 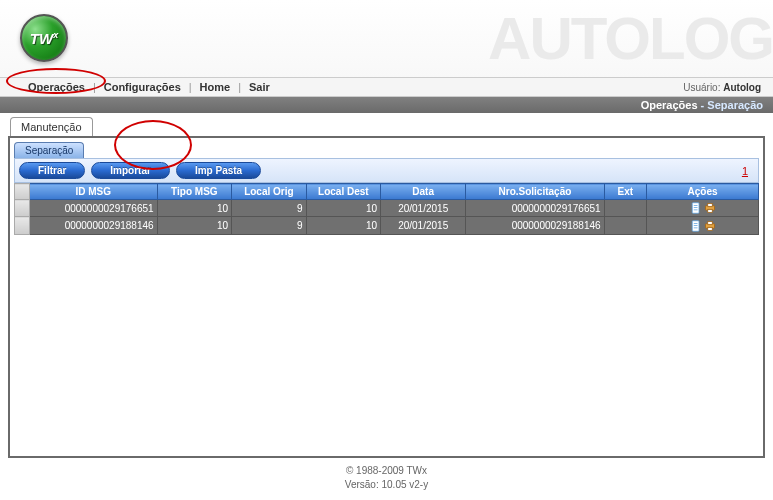 I want to click on menu-home: Home, so click(x=216, y=87).